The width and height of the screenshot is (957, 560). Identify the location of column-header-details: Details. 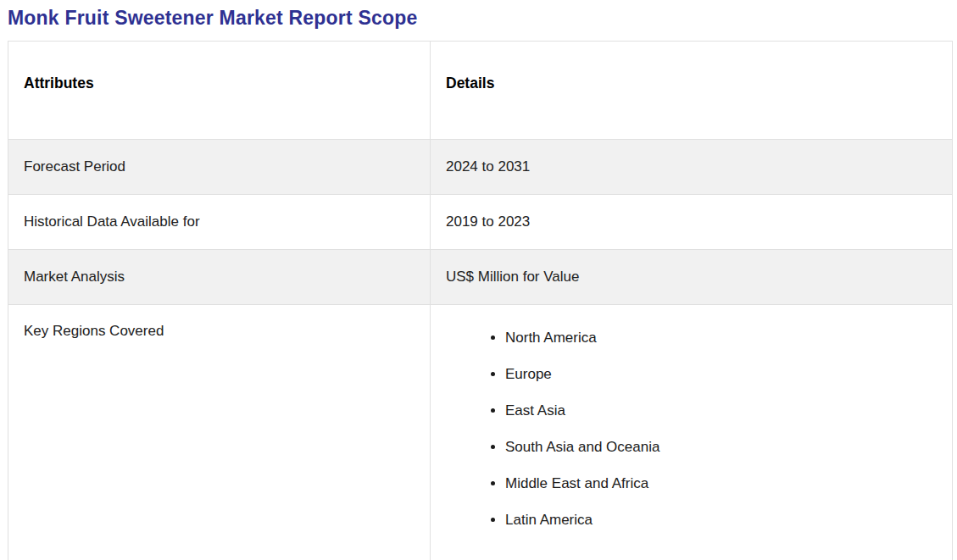
(692, 91).